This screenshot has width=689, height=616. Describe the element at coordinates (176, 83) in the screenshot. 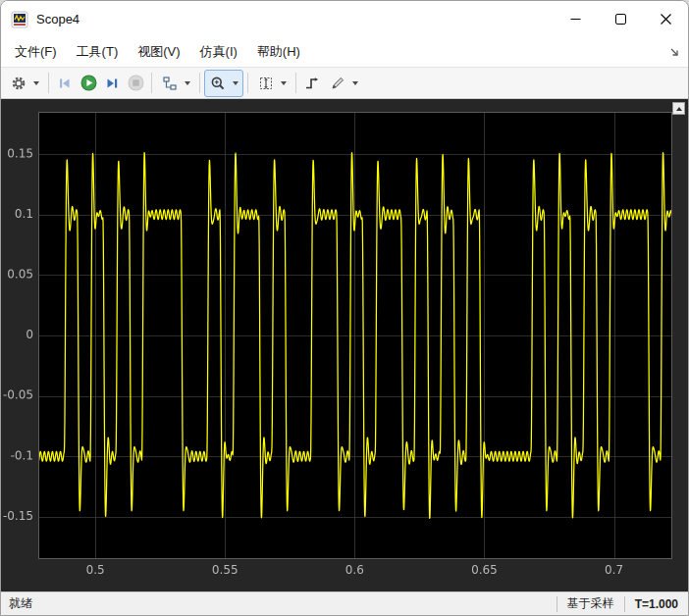

I see `hierarchy-group` at that location.